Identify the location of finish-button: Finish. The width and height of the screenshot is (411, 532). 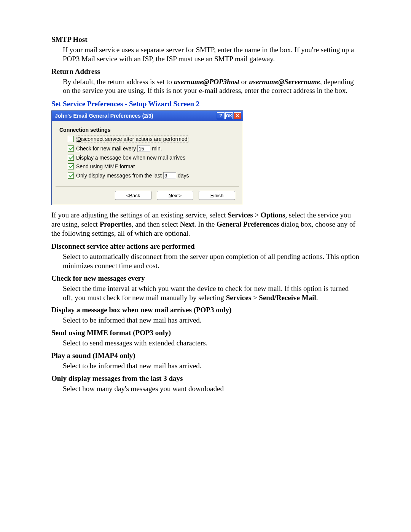
(217, 195).